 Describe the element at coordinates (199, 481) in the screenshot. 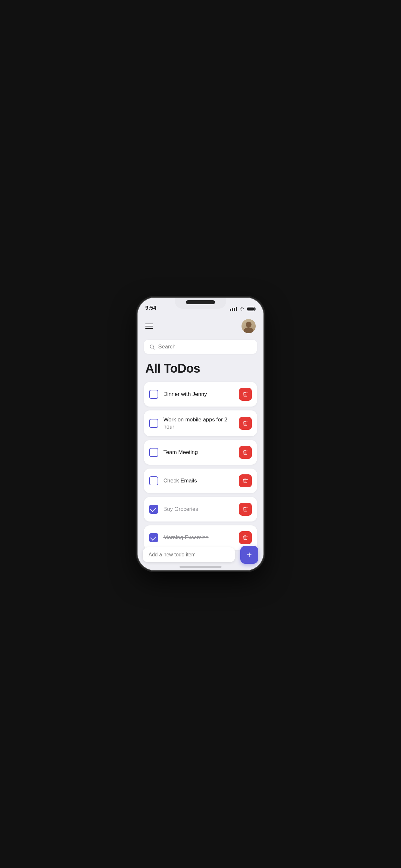

I see `todo-text-4: Check Emails` at that location.